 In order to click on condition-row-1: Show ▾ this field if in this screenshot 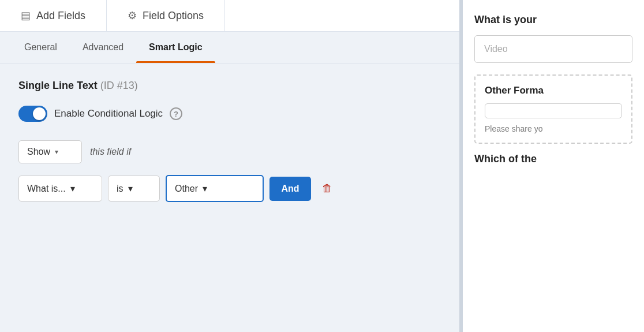, I will do `click(230, 152)`.